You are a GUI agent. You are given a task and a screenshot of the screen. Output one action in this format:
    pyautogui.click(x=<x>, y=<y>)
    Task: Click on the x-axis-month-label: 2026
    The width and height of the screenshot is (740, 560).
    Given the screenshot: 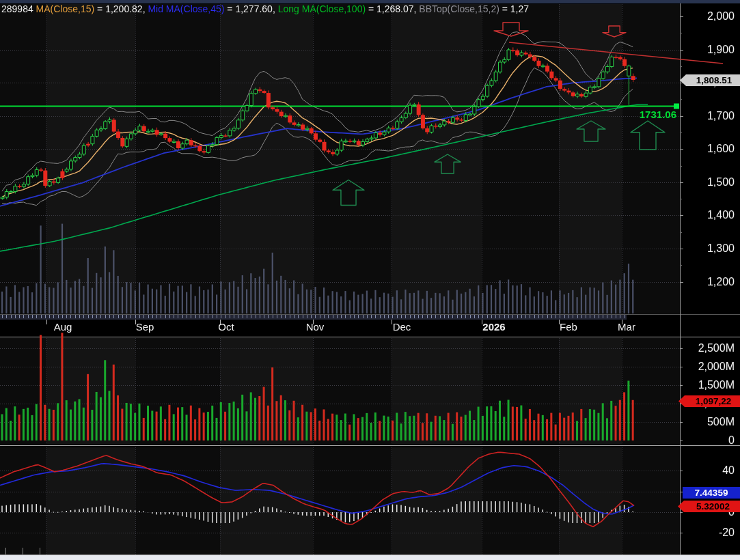 What is the action you would take?
    pyautogui.click(x=494, y=327)
    